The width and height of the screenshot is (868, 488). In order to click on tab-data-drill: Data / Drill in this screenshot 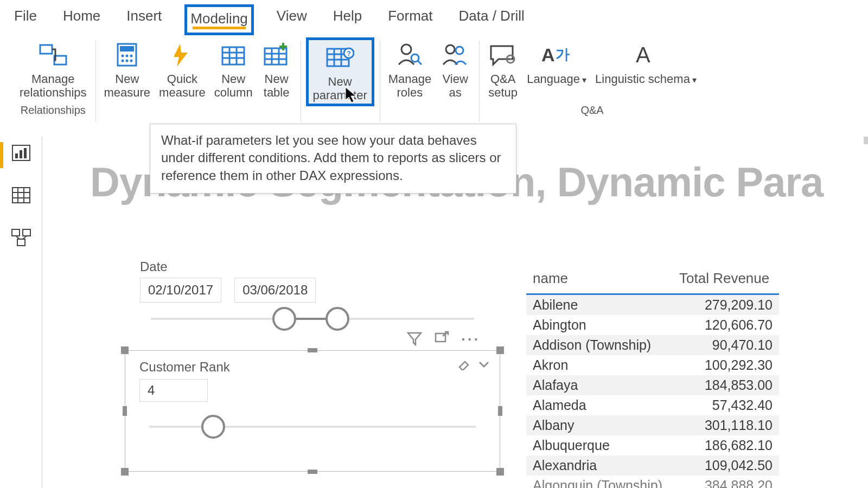, I will do `click(492, 17)`.